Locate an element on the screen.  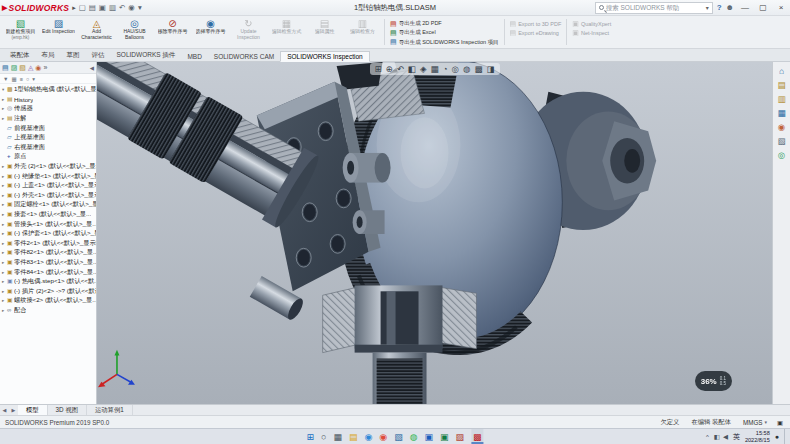
user-account-icon: ☻ is located at coordinates (730, 8).